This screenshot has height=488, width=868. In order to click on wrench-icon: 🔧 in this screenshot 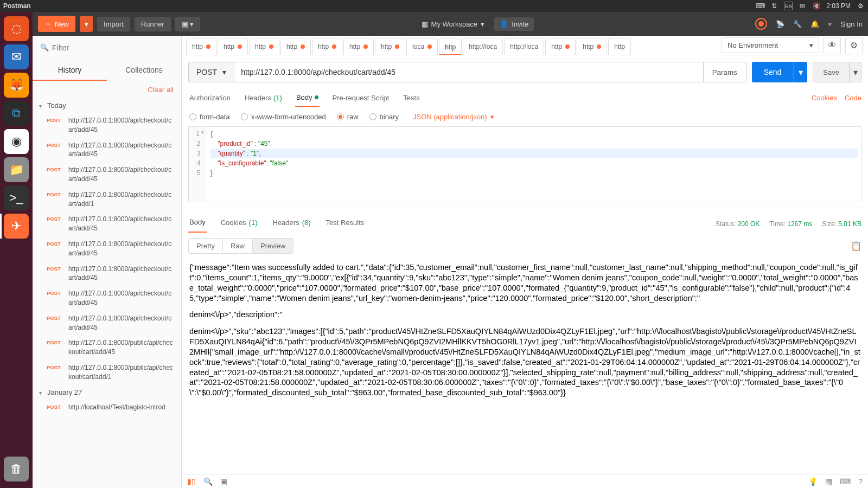, I will do `click(797, 24)`.